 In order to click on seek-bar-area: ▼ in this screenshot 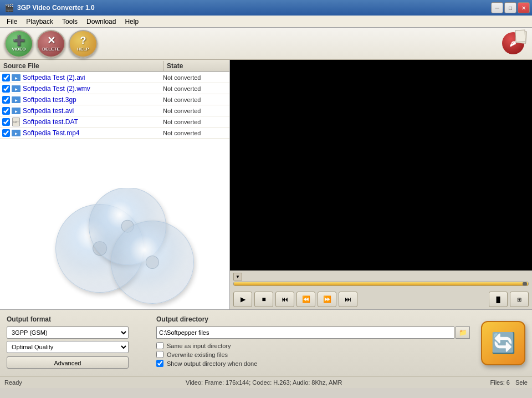, I will do `click(381, 280)`.